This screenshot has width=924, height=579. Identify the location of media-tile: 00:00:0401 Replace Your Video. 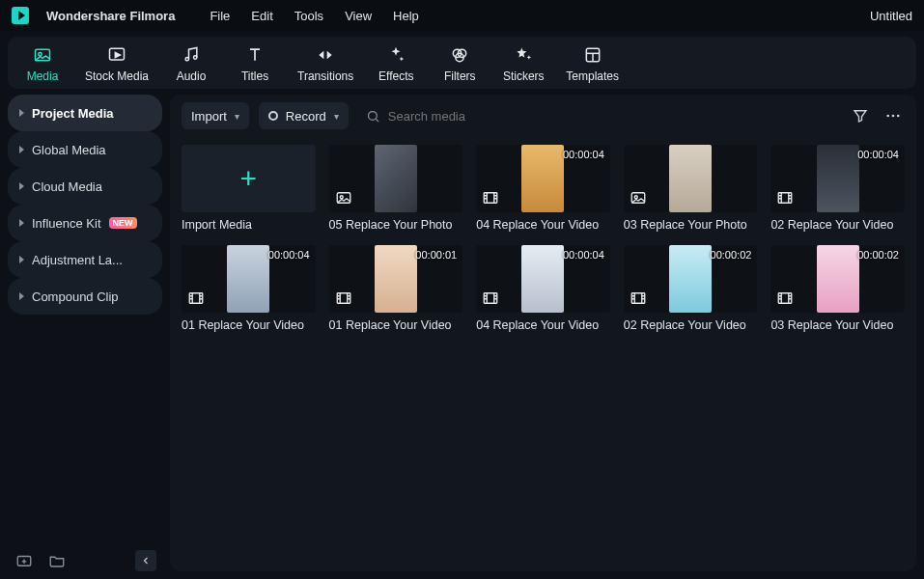
(249, 289).